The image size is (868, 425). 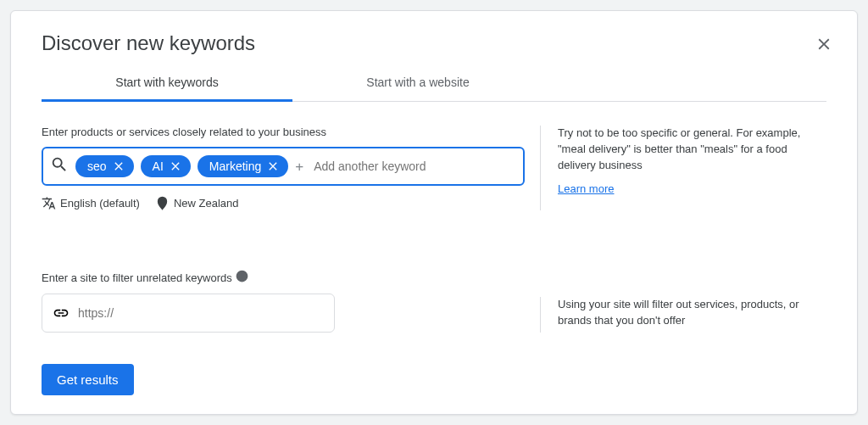 I want to click on location-value: New Zealand, so click(x=207, y=204).